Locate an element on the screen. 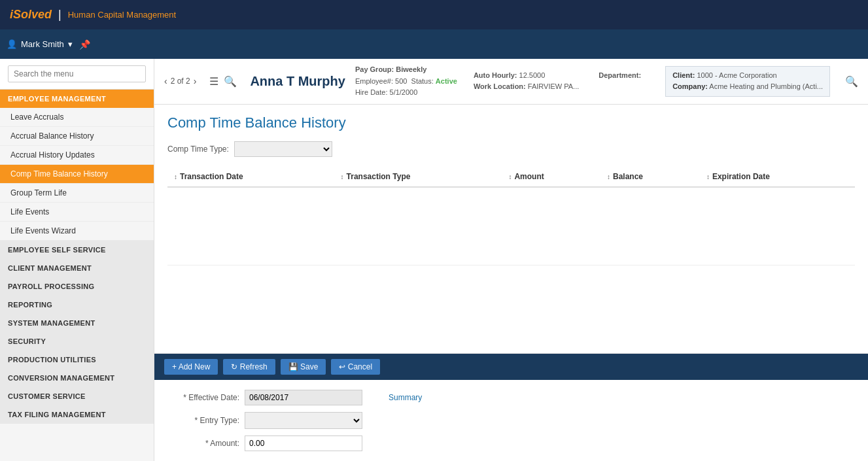 The height and width of the screenshot is (461, 868). user-name-section: 👤 Mark Smith ▾ is located at coordinates (39, 44).